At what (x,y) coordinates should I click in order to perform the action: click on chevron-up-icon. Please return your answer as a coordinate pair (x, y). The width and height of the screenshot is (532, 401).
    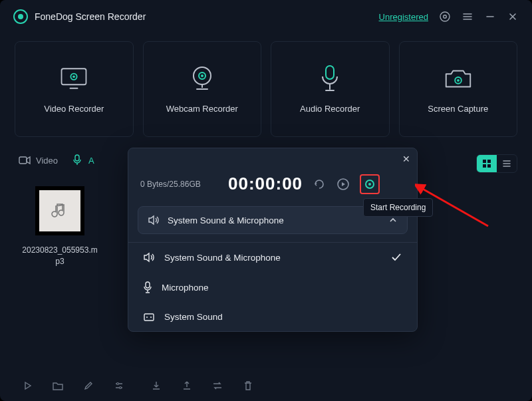
    Looking at the image, I should click on (393, 220).